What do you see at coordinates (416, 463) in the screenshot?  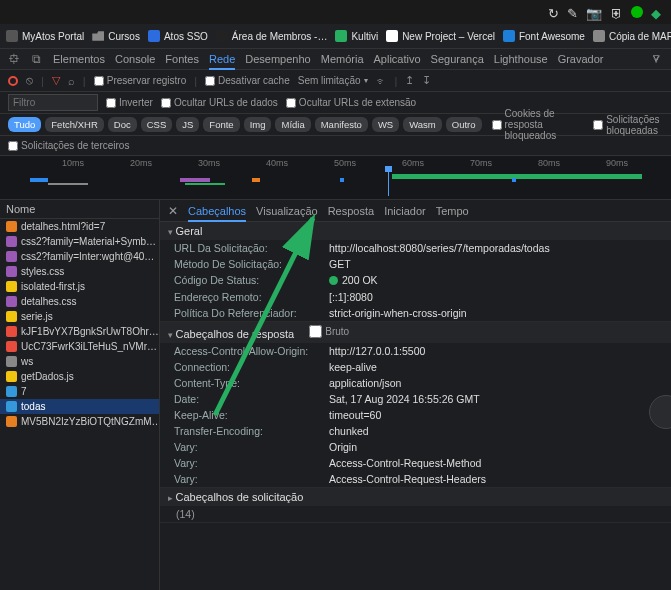 I see `header-row: Vary:Access-Control-Request-Method` at bounding box center [416, 463].